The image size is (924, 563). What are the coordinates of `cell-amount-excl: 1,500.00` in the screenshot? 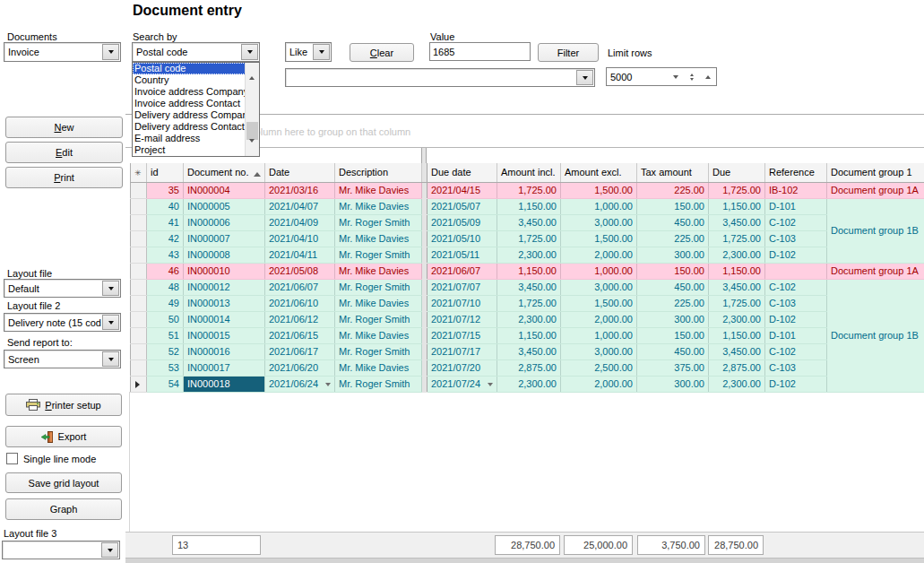 It's located at (599, 303).